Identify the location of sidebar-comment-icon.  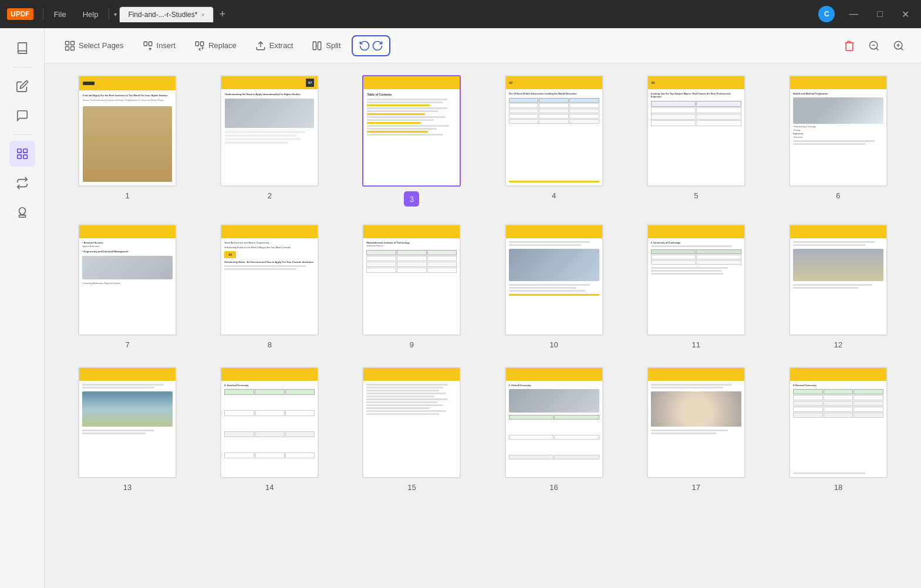
(22, 116).